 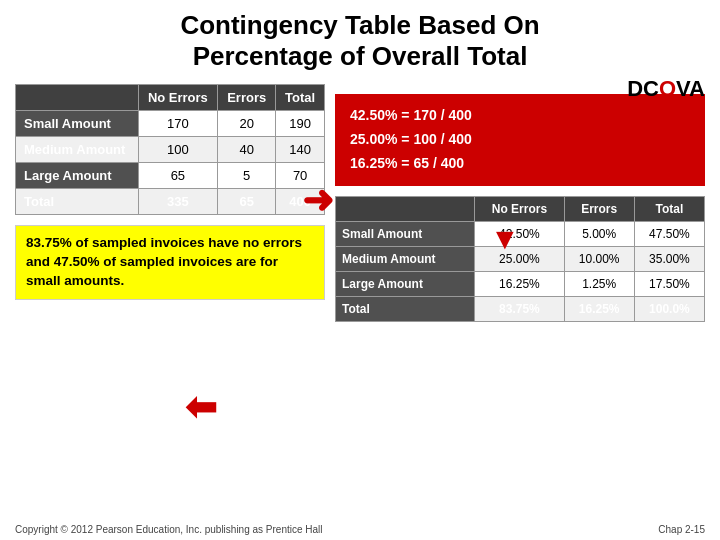 What do you see at coordinates (669, 258) in the screenshot?
I see `right-medium-total: 35.00%` at bounding box center [669, 258].